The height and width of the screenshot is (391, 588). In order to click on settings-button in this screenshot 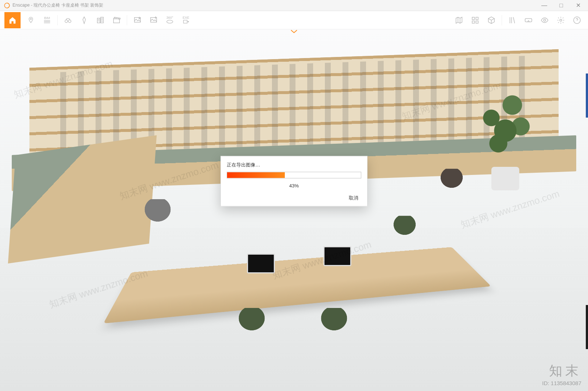, I will do `click(561, 20)`.